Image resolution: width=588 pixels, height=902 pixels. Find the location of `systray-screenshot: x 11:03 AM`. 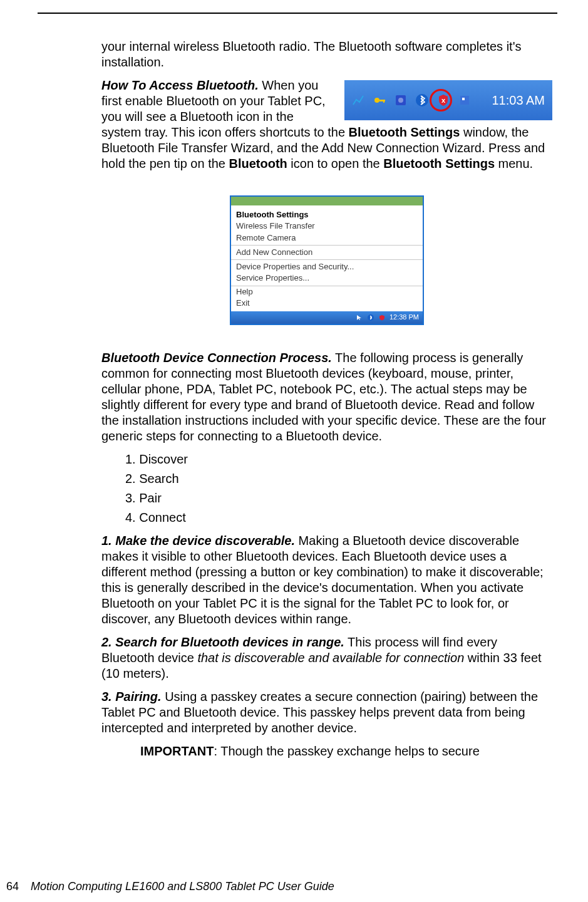

systray-screenshot: x 11:03 AM is located at coordinates (448, 100).